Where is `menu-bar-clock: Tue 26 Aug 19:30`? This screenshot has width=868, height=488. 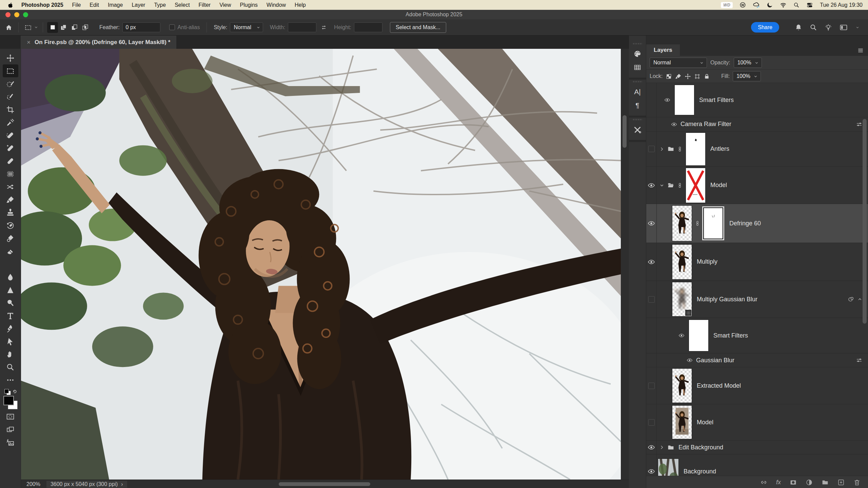 menu-bar-clock: Tue 26 Aug 19:30 is located at coordinates (841, 5).